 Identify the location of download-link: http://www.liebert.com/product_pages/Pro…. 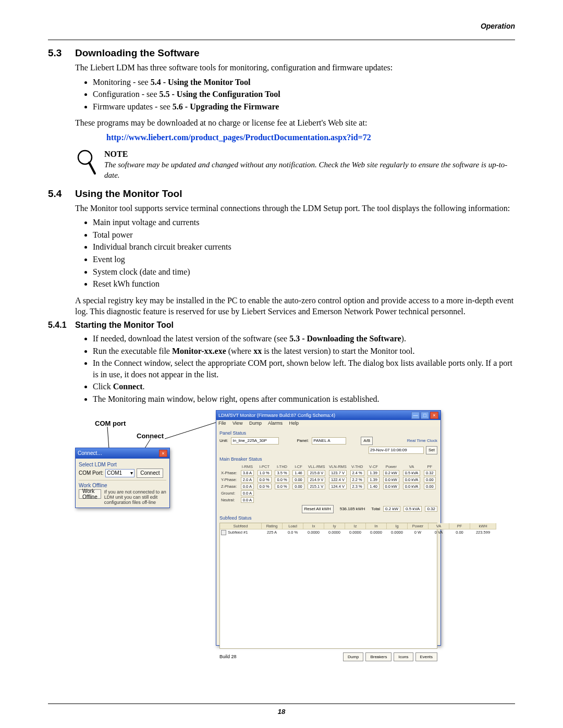
(295, 138).